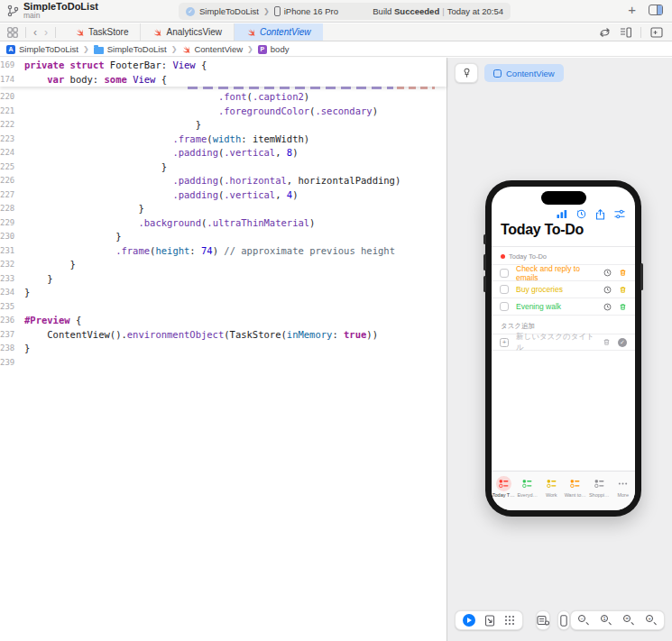 This screenshot has width=672, height=641. Describe the element at coordinates (224, 224) in the screenshot. I see `code-line-229: 229 .background(.ultraThinMaterial)` at that location.